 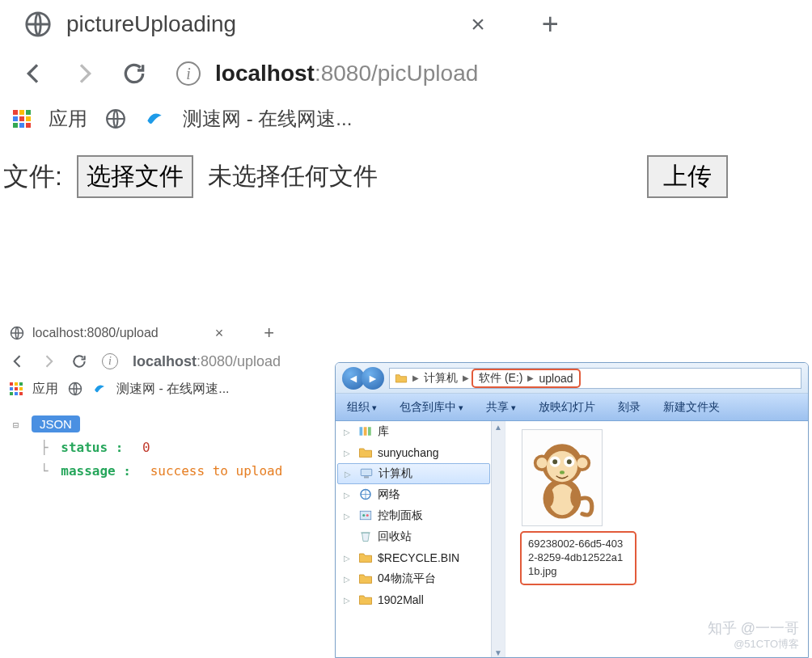 What do you see at coordinates (92, 448) in the screenshot?
I see `json-key-status: status :` at bounding box center [92, 448].